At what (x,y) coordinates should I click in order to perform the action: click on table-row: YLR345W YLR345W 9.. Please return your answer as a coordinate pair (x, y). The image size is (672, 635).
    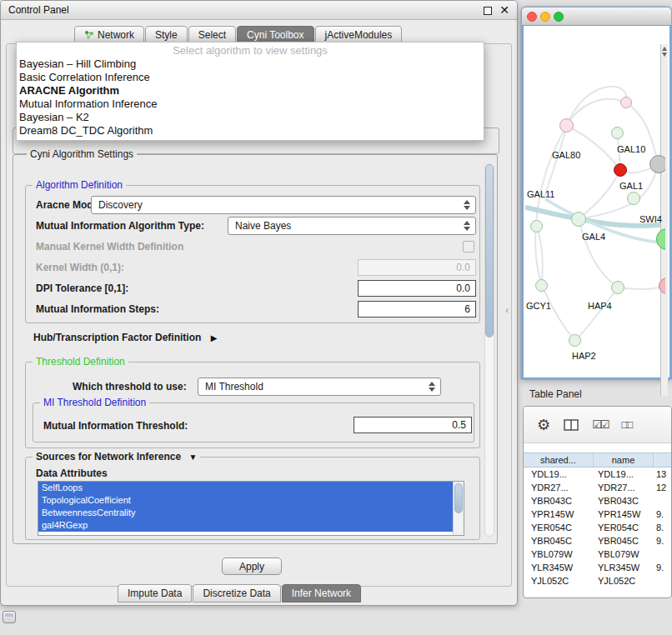
    Looking at the image, I should click on (597, 568).